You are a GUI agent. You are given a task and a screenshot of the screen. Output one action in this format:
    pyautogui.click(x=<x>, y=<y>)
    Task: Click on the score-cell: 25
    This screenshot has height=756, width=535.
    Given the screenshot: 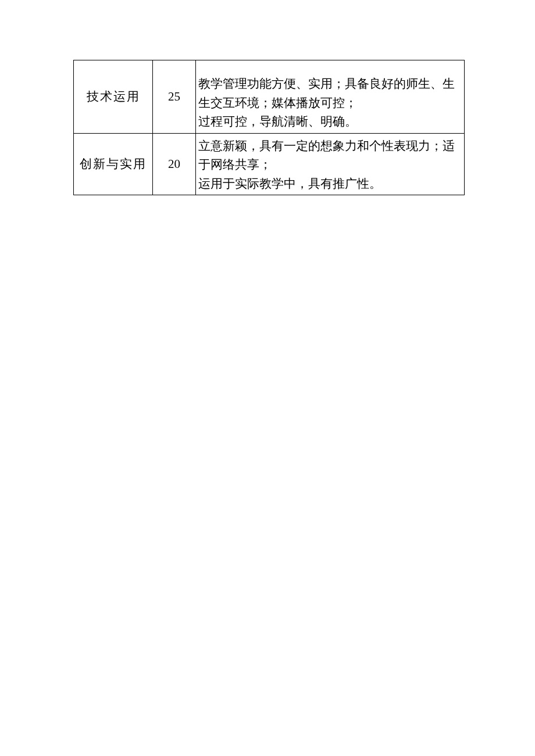 What is the action you would take?
    pyautogui.click(x=174, y=97)
    